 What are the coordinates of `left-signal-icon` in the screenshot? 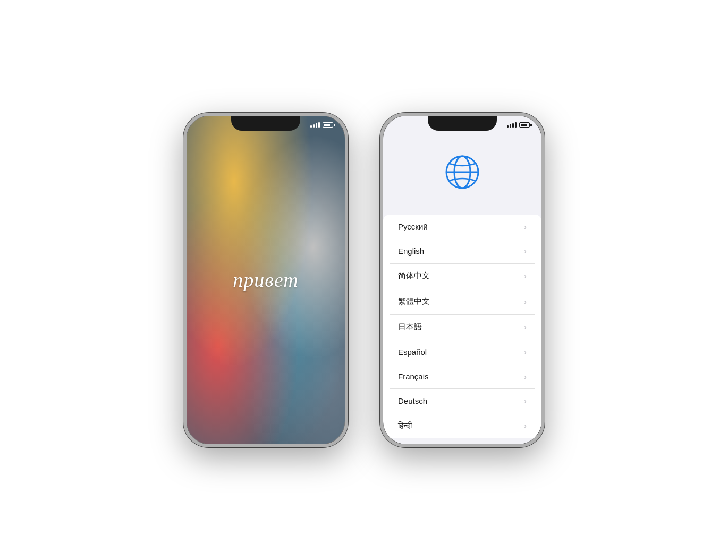 It's located at (315, 125).